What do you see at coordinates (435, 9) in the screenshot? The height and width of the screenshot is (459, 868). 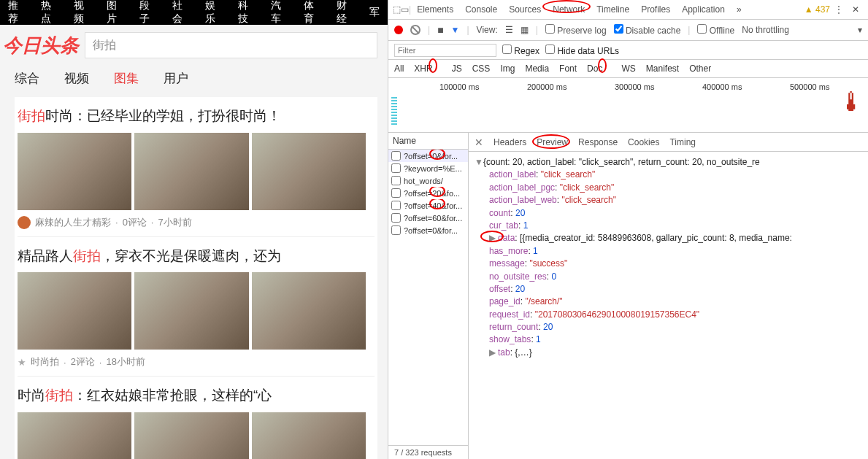 I see `dt-tab-elements: Elements` at bounding box center [435, 9].